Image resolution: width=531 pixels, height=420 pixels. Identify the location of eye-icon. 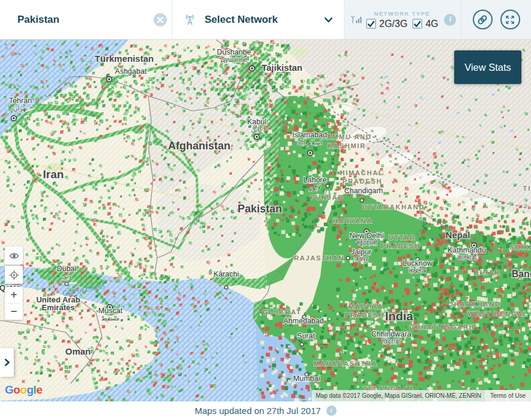
(14, 256).